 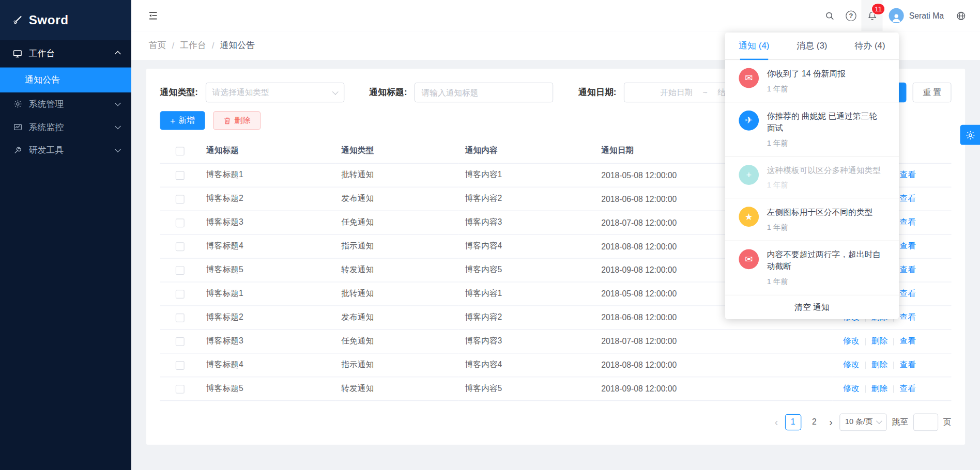 What do you see at coordinates (18, 104) in the screenshot?
I see `gear-icon` at bounding box center [18, 104].